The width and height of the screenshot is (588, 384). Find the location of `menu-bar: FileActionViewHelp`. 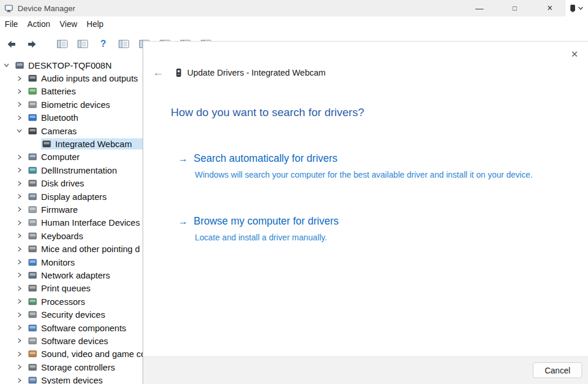

menu-bar: FileActionViewHelp is located at coordinates (294, 24).